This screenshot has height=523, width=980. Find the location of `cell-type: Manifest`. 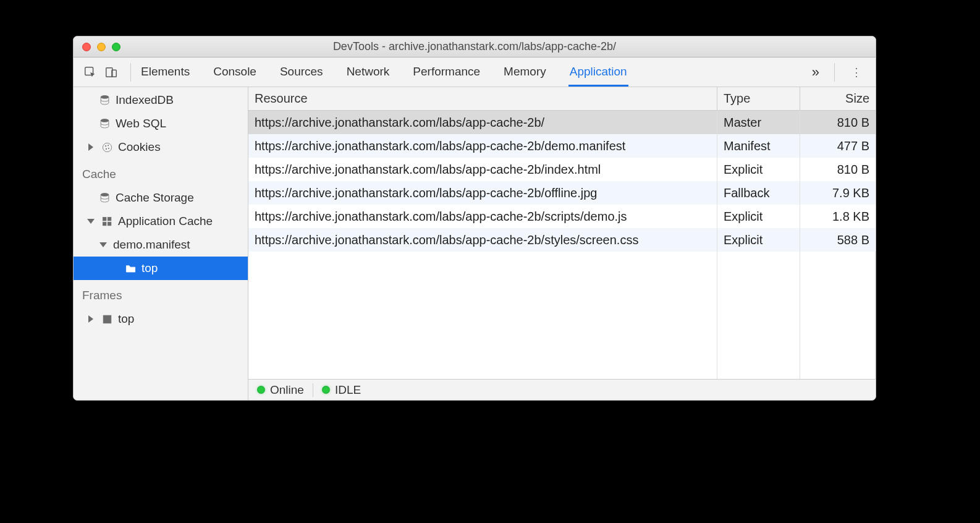

cell-type: Manifest is located at coordinates (759, 146).